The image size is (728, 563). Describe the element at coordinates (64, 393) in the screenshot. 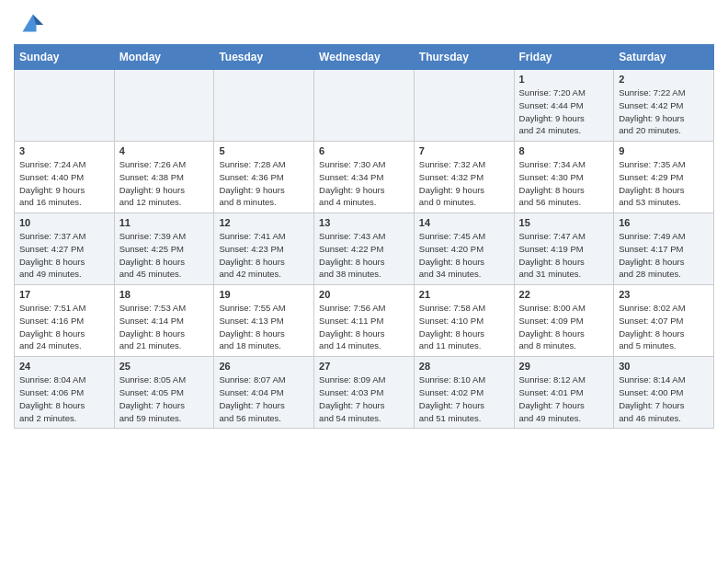

I see `calendar-cell: 24Sunrise: 8:04 AM Sunset: 4:06 PM Dayli…` at that location.